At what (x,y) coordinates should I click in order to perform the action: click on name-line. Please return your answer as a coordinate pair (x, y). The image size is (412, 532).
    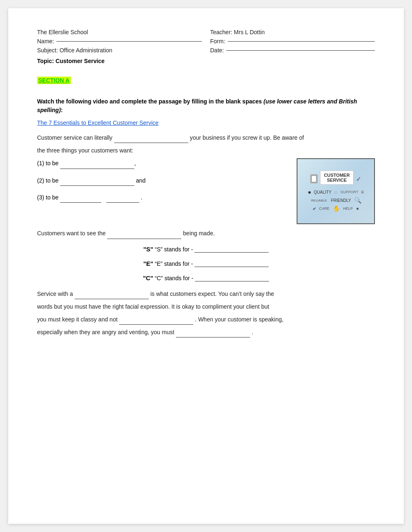
    Looking at the image, I should click on (129, 41).